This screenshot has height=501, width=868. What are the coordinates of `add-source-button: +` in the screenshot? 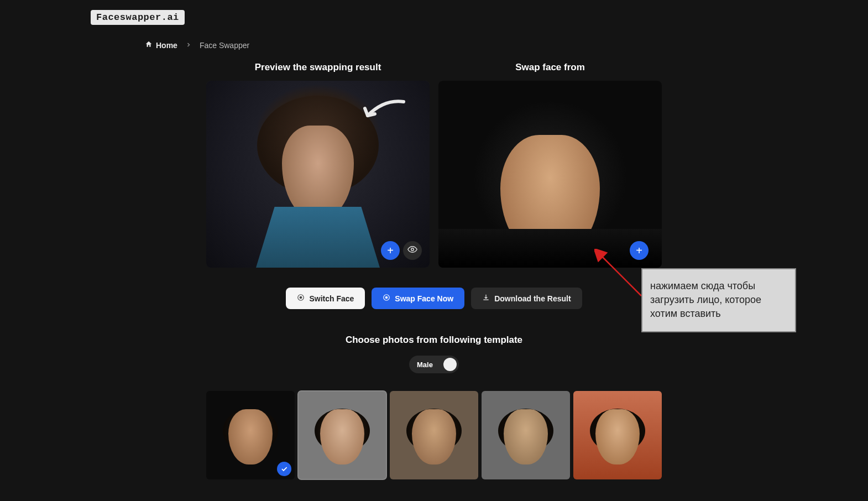 It's located at (639, 251).